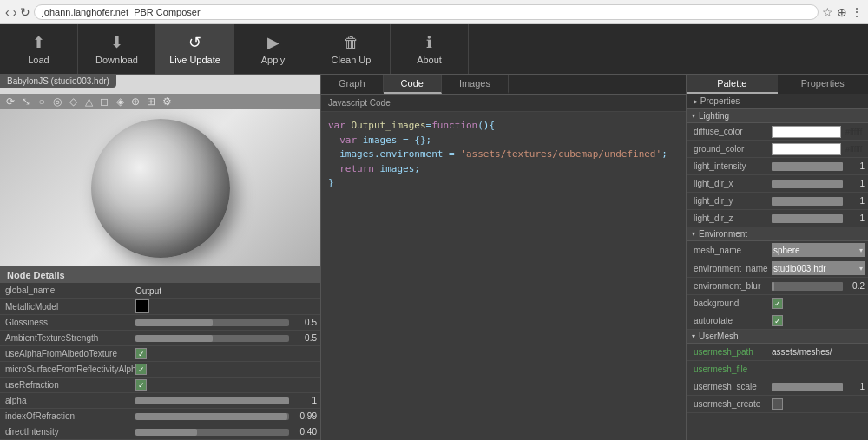 Image resolution: width=868 pixels, height=440 pixels. Describe the element at coordinates (194, 60) in the screenshot. I see `live_update-label: Live Update` at that location.